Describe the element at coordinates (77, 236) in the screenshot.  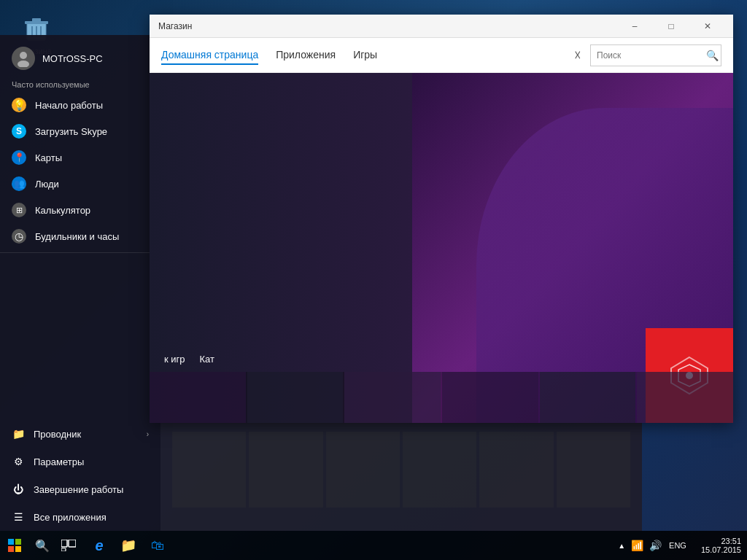
I see `start-item-label: Будильники и часы` at that location.